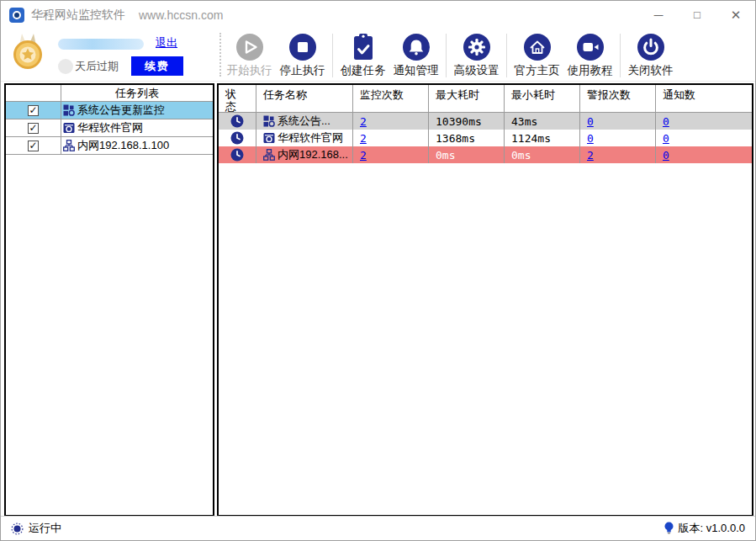 This screenshot has width=756, height=541. What do you see at coordinates (237, 98) in the screenshot?
I see `column-header-status: 状态` at bounding box center [237, 98].